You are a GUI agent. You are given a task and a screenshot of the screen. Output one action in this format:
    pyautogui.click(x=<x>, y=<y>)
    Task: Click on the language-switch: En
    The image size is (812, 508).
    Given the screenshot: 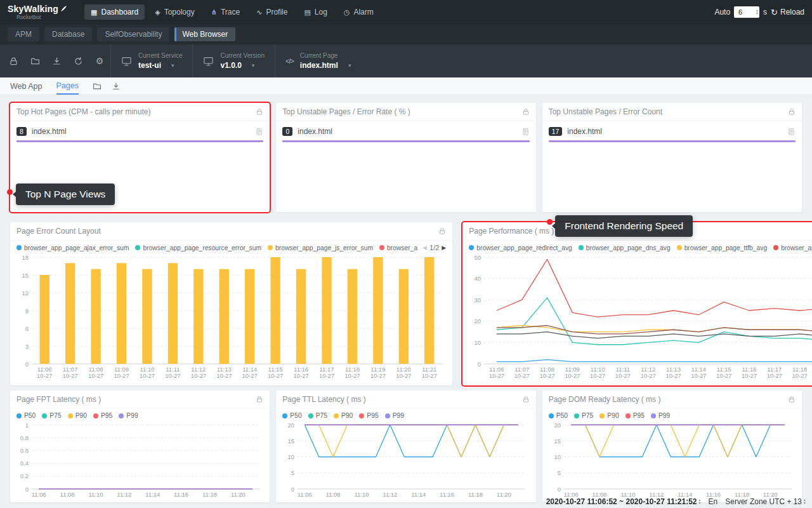 What is the action you would take?
    pyautogui.click(x=713, y=502)
    